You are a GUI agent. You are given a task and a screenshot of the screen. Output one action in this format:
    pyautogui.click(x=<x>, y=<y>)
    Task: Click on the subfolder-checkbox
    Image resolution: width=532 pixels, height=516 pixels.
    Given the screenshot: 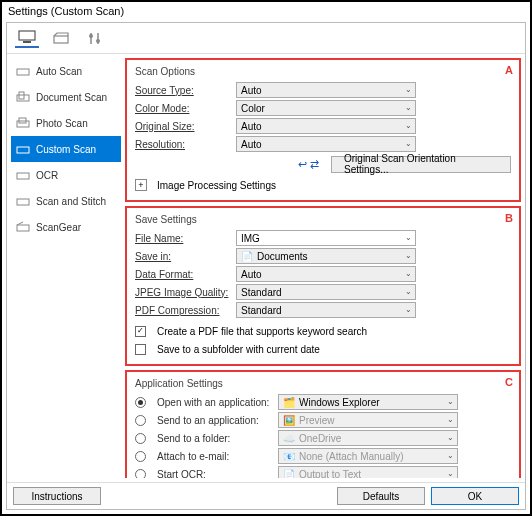 What is the action you would take?
    pyautogui.click(x=140, y=350)
    